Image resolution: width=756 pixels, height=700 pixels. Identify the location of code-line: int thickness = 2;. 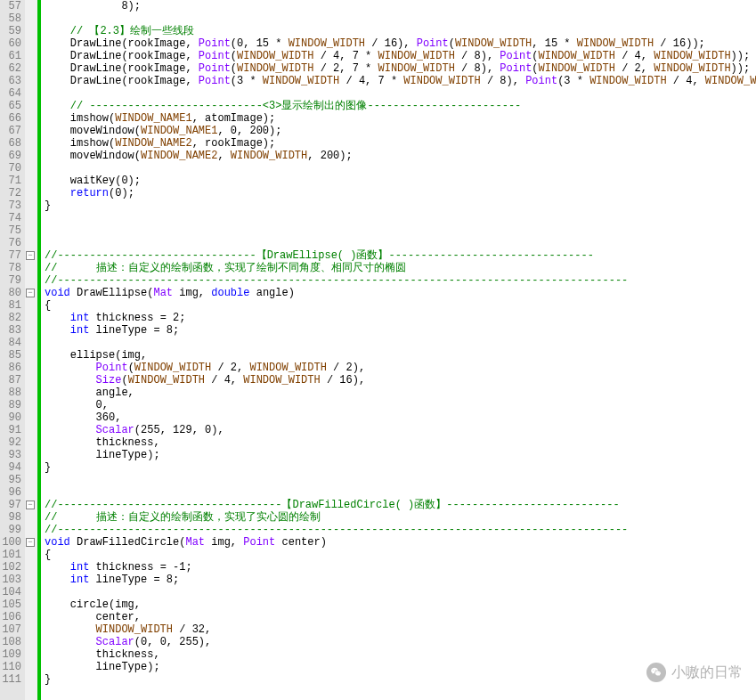
(401, 318).